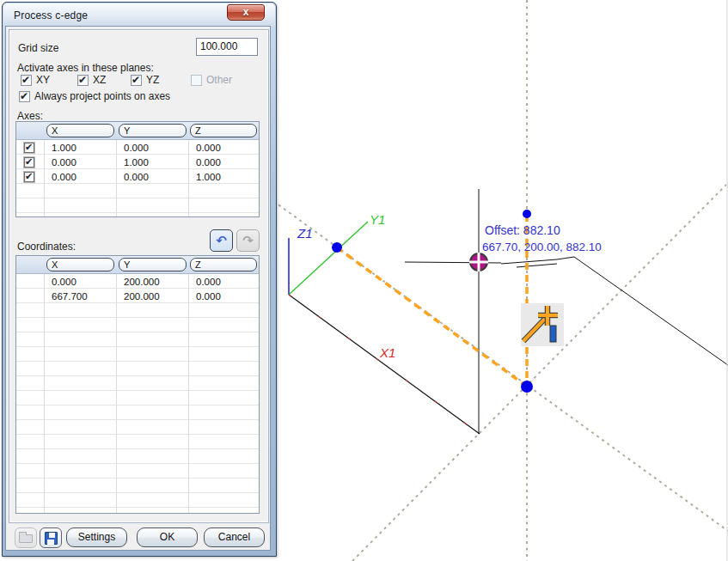 Image resolution: width=728 pixels, height=561 pixels. I want to click on undo-button: ↶, so click(222, 241).